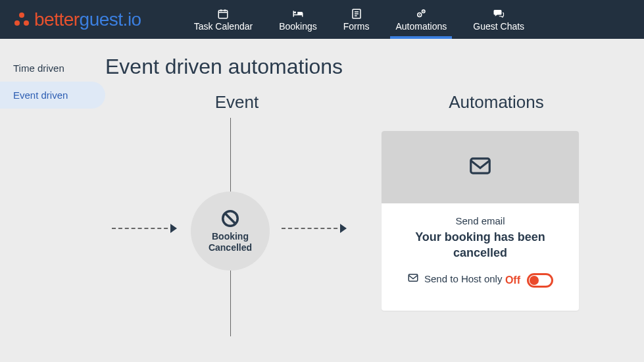  I want to click on chat-icon, so click(499, 14).